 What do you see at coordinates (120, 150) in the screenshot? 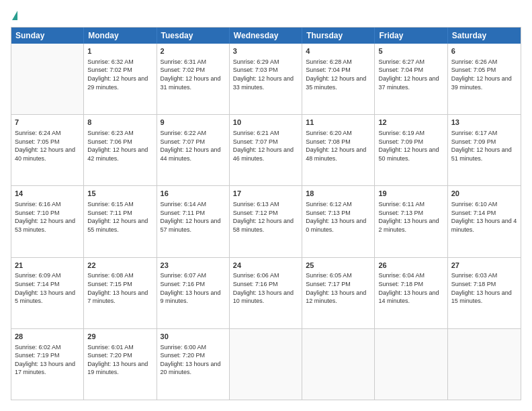
I see `calendar-cell: 8Sunrise: 6:23 AM Sunset: 7:06 PM Daylig…` at bounding box center [120, 150].